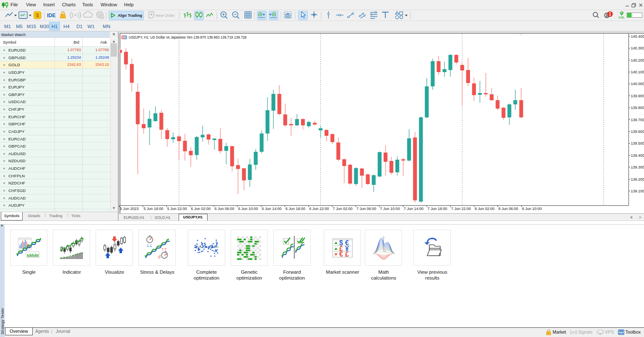 The image size is (644, 337). What do you see at coordinates (153, 209) in the screenshot?
I see `svg-text: 5 Jun 18:00` at bounding box center [153, 209].